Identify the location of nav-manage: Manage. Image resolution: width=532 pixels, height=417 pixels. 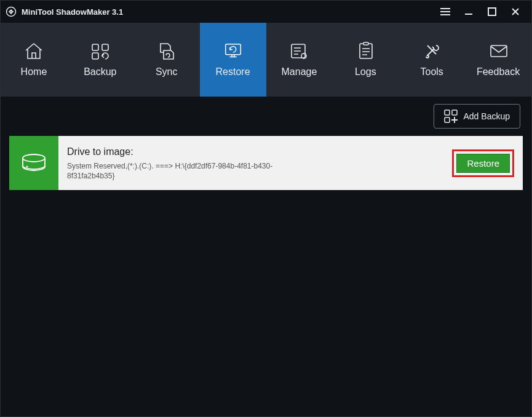
(300, 60).